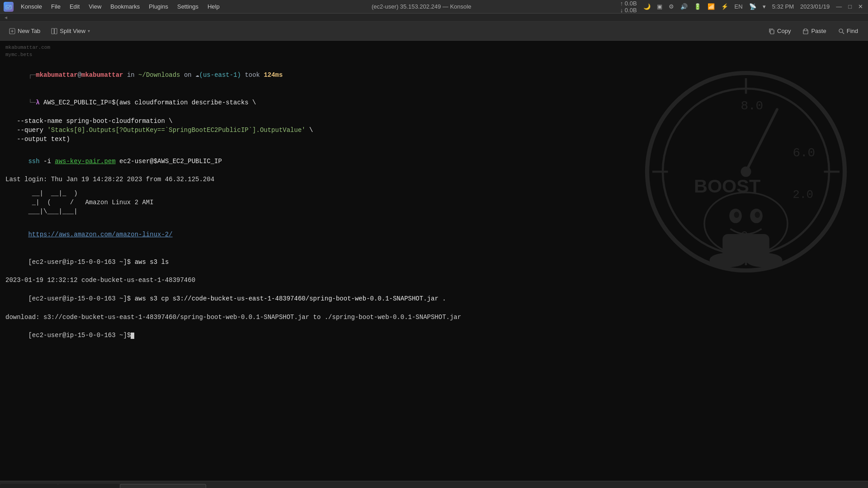 This screenshot has height=488, width=868. What do you see at coordinates (434, 299) in the screenshot?
I see `s3-cp-prompt: [ec2-user@ip-15-0-0-163 ~]$ aws s3 cp s3…` at bounding box center [434, 299].